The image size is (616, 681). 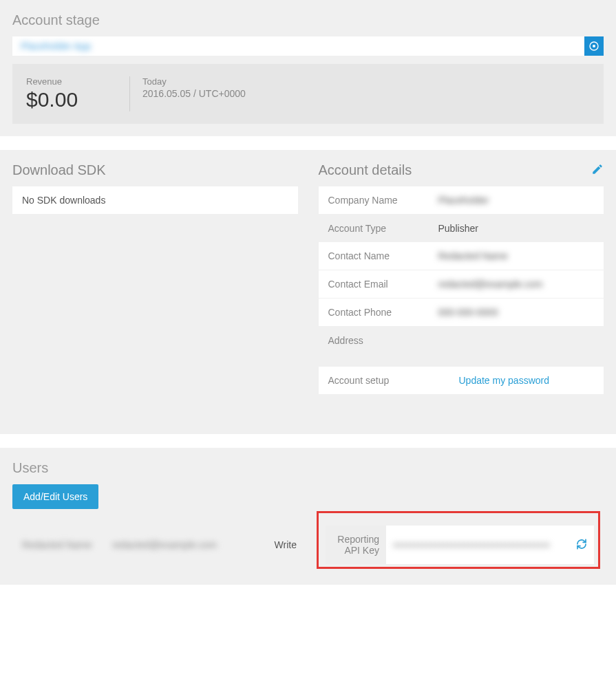 What do you see at coordinates (286, 545) in the screenshot?
I see `user-permission: Write` at bounding box center [286, 545].